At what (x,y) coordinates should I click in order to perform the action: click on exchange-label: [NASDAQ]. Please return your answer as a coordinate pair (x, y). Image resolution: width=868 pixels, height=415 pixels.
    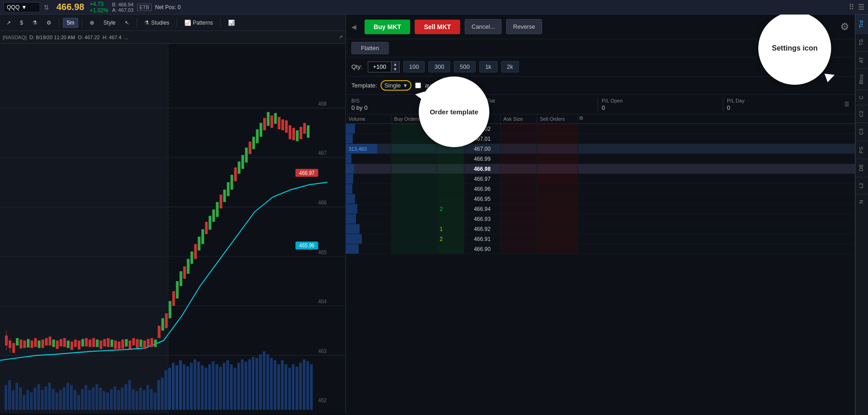
    Looking at the image, I should click on (15, 37).